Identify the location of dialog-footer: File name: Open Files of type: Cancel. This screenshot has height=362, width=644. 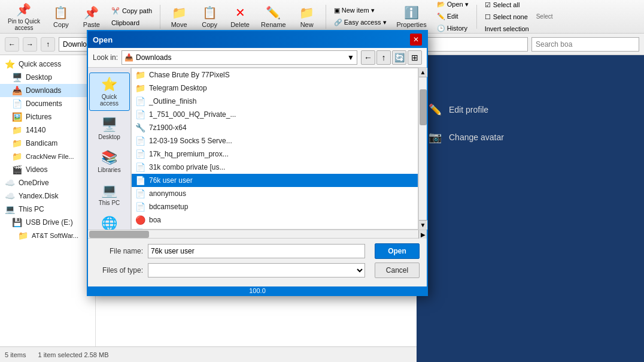
(257, 263).